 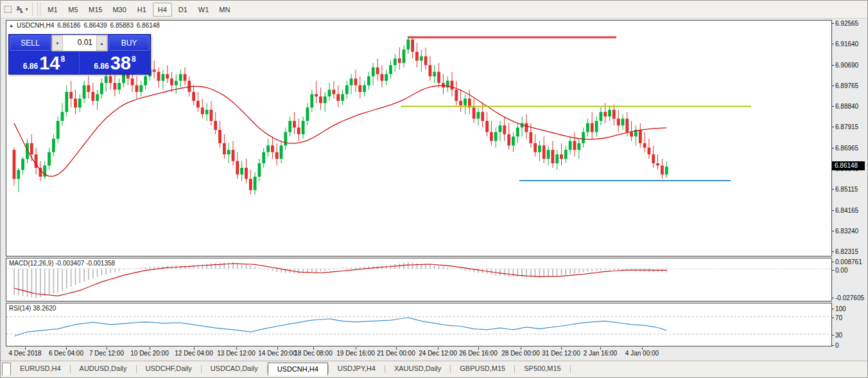 What do you see at coordinates (183, 10) in the screenshot?
I see `timeframe-button-d1: D1` at bounding box center [183, 10].